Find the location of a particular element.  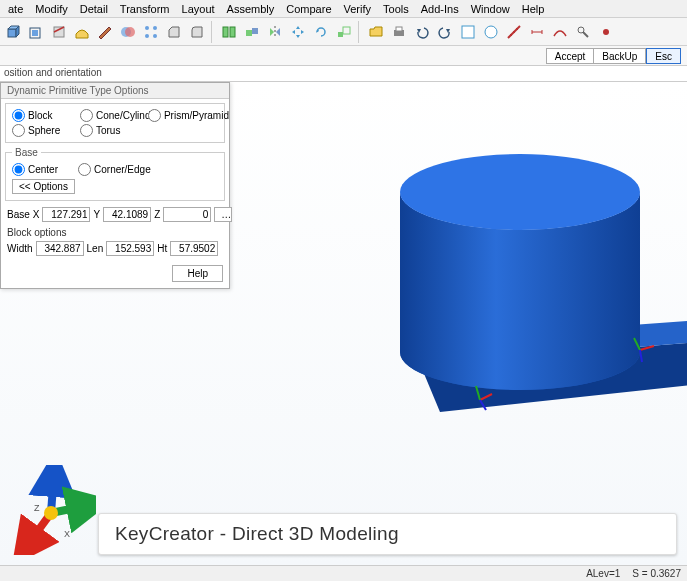

length-input is located at coordinates (130, 248).